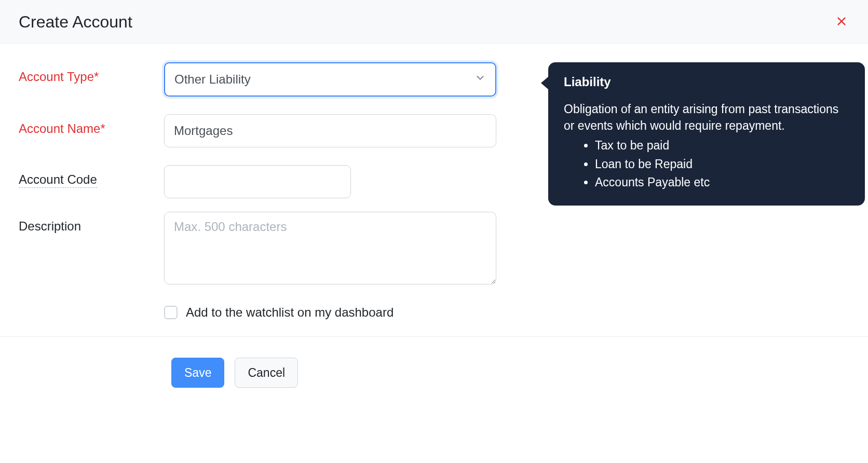 This screenshot has height=463, width=868. I want to click on field-description, so click(341, 250).